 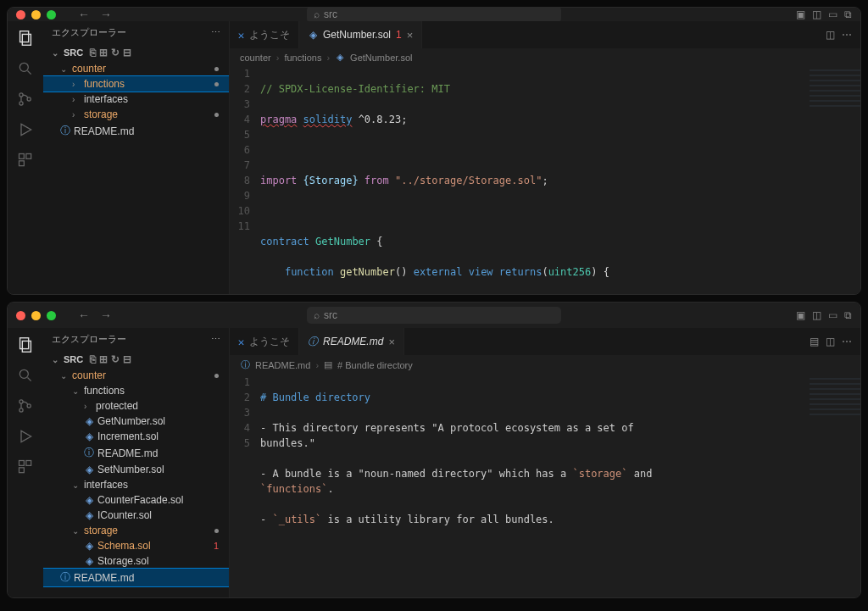 I want to click on file-storage: ◈Storage.sol, so click(x=136, y=561).